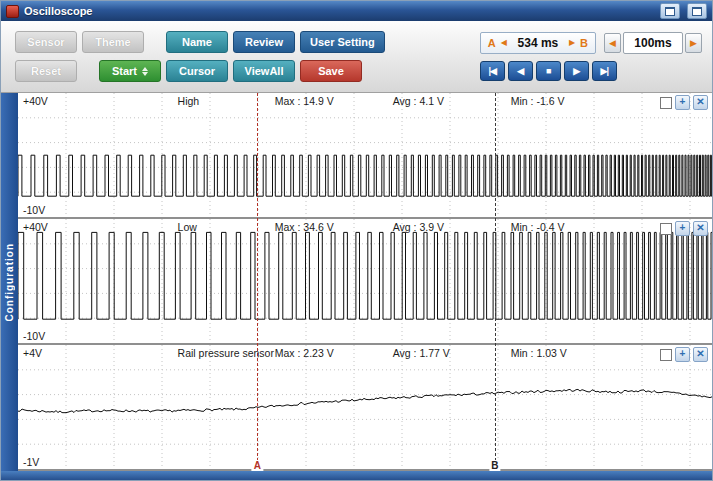  I want to click on toolbar-row-1: Sensor Theme Name Review User Setting, so click(200, 42).